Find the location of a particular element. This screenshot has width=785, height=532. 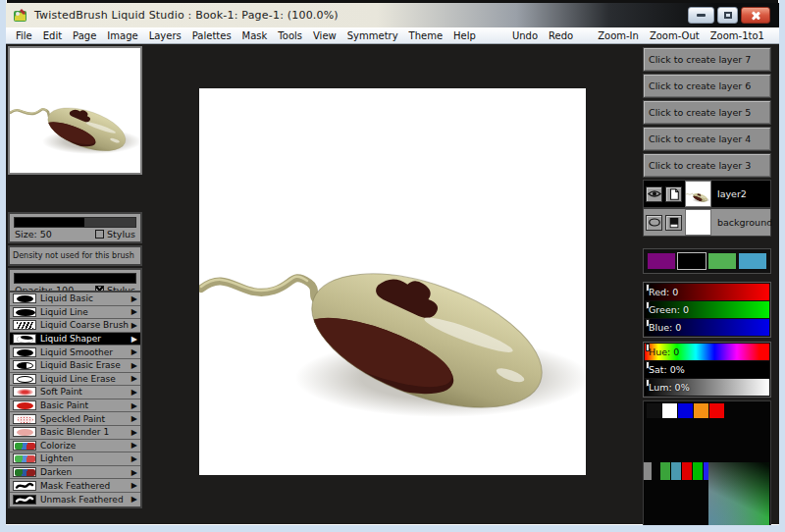

layer-row-background: background is located at coordinates (706, 222).